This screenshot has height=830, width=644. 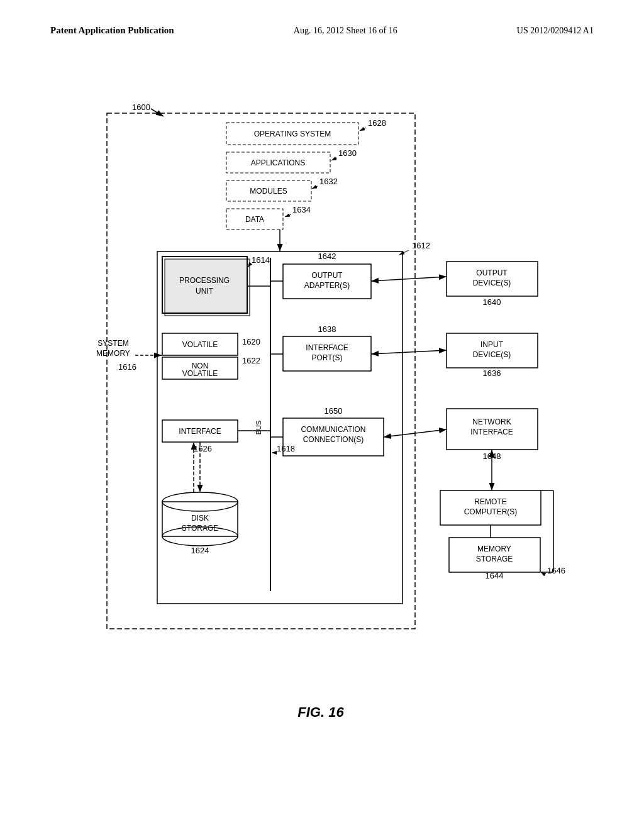 What do you see at coordinates (333, 429) in the screenshot?
I see `communication-label: COMMUNICATION` at bounding box center [333, 429].